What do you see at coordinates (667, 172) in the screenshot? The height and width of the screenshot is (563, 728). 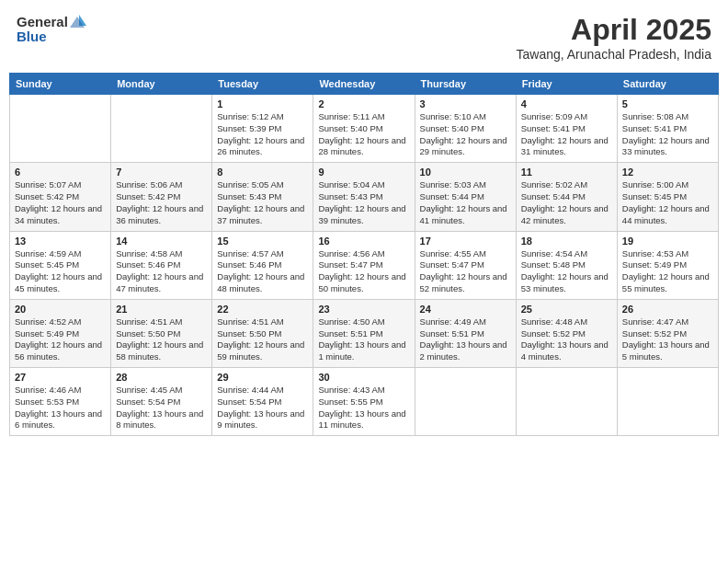 I see `day-number: 12` at bounding box center [667, 172].